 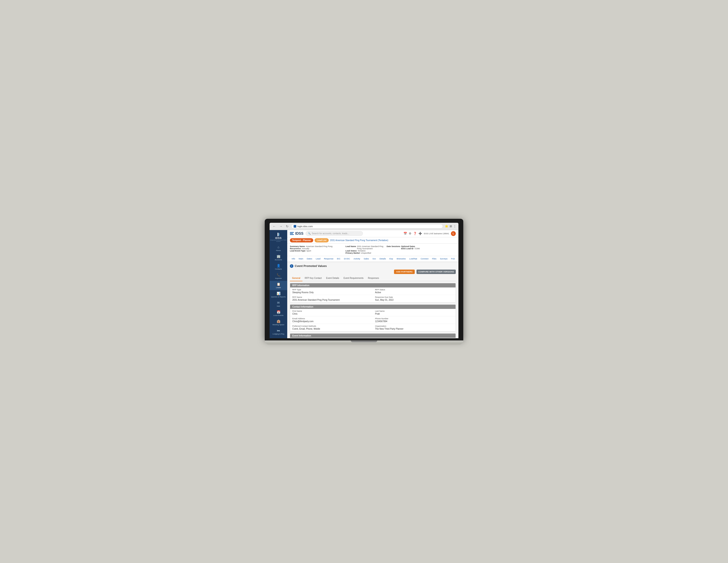 I want to click on tab-di-eic: Di EIC, so click(x=347, y=259).